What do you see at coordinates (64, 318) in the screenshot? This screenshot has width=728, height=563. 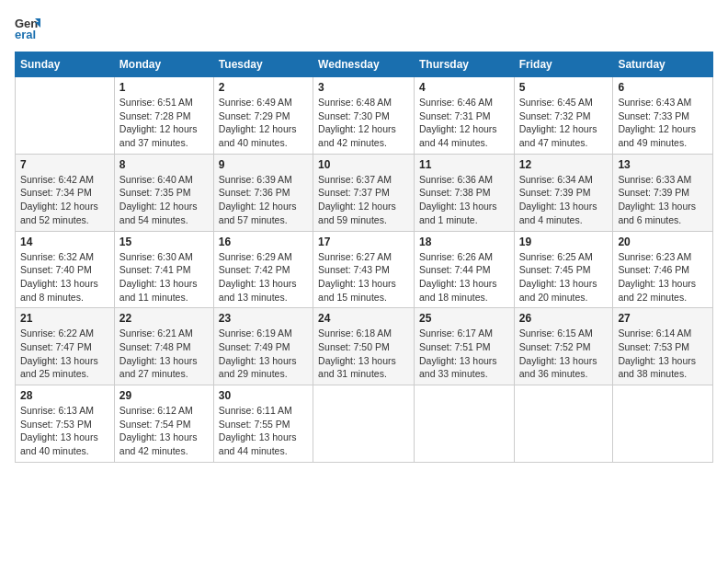 I see `day-number: 21` at bounding box center [64, 318].